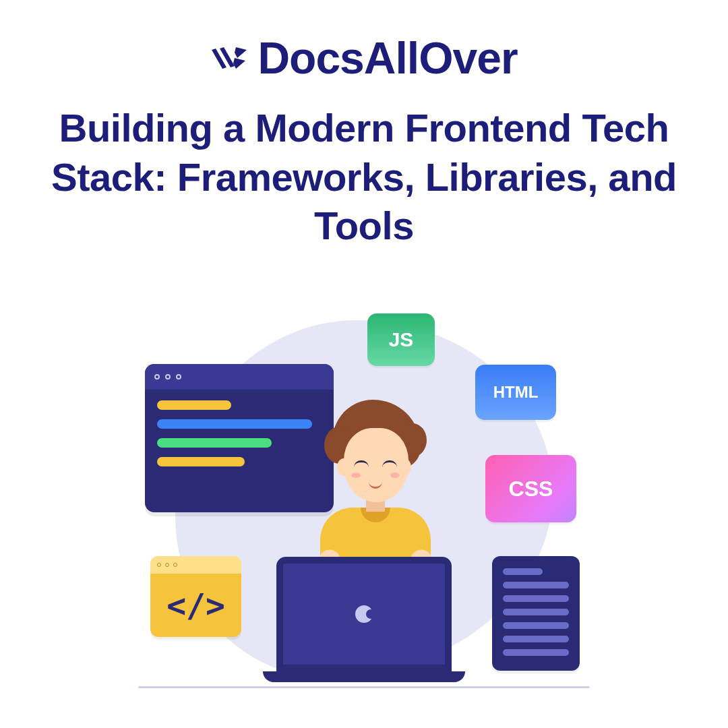  What do you see at coordinates (516, 392) in the screenshot?
I see `html-badge: HTML` at bounding box center [516, 392].